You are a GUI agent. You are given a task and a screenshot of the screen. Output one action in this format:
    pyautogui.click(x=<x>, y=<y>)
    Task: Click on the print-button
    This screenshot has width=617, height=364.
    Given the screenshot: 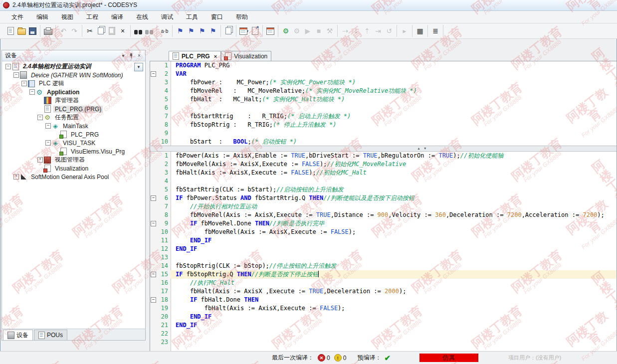 What is the action you would take?
    pyautogui.click(x=48, y=31)
    